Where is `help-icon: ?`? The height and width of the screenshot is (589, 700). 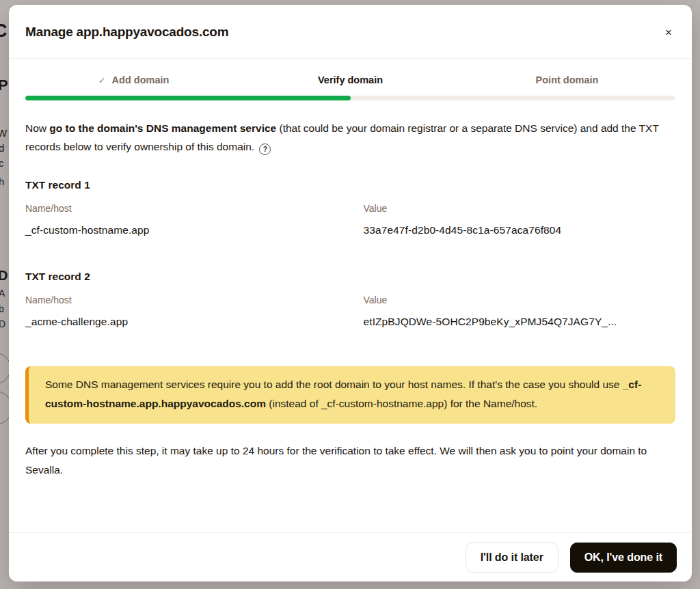
help-icon: ? is located at coordinates (265, 149).